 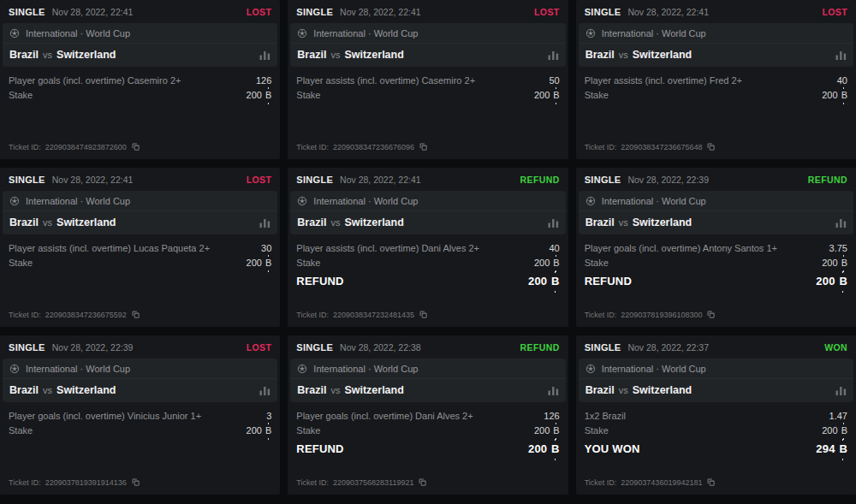 What do you see at coordinates (605, 416) in the screenshot?
I see `selection-label: 1x2 Brazil` at bounding box center [605, 416].